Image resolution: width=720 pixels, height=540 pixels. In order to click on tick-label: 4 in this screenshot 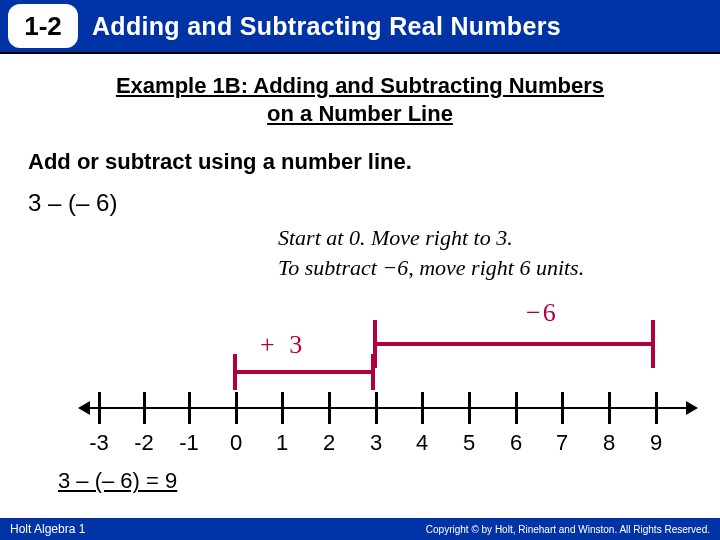, I will do `click(422, 443)`.